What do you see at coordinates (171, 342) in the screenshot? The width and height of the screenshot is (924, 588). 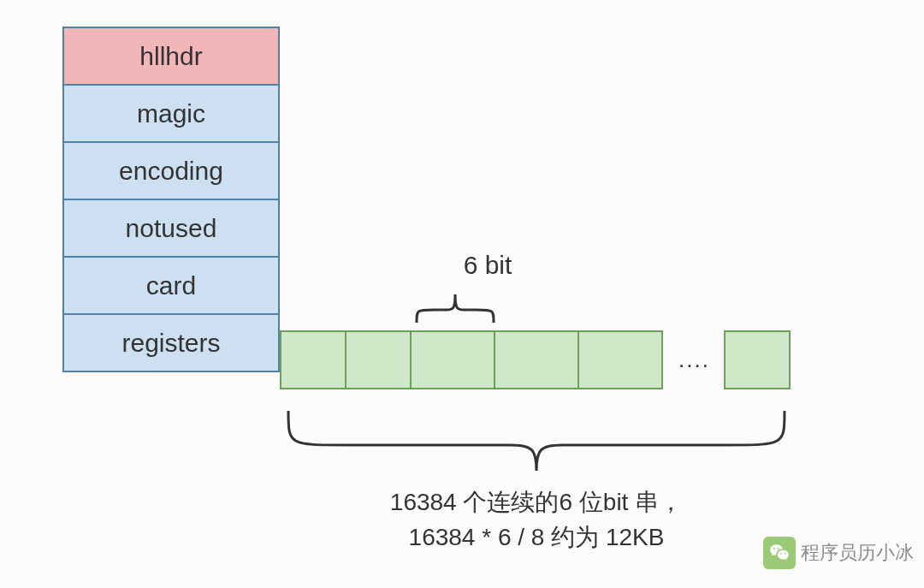 I see `struct-field-cell: registers` at bounding box center [171, 342].